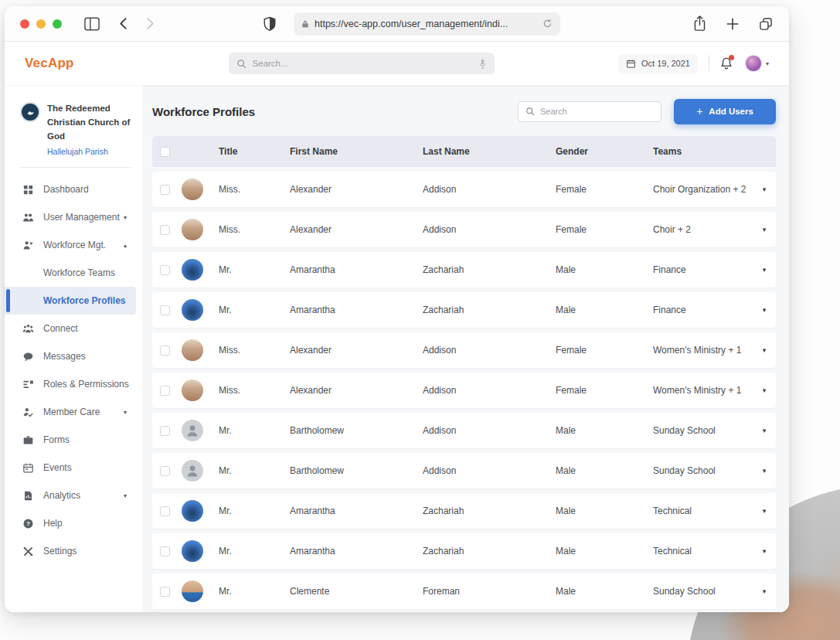  I want to click on sidebar-item-connect: Connect, so click(73, 329).